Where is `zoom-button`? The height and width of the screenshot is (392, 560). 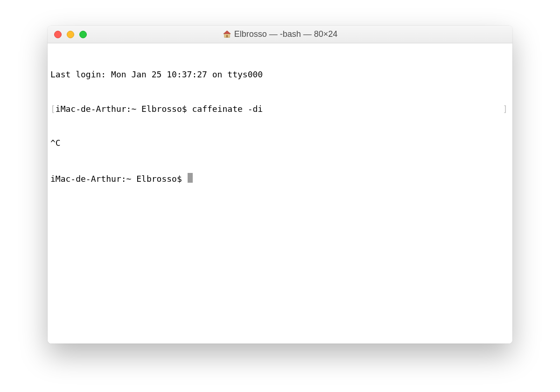 zoom-button is located at coordinates (83, 34).